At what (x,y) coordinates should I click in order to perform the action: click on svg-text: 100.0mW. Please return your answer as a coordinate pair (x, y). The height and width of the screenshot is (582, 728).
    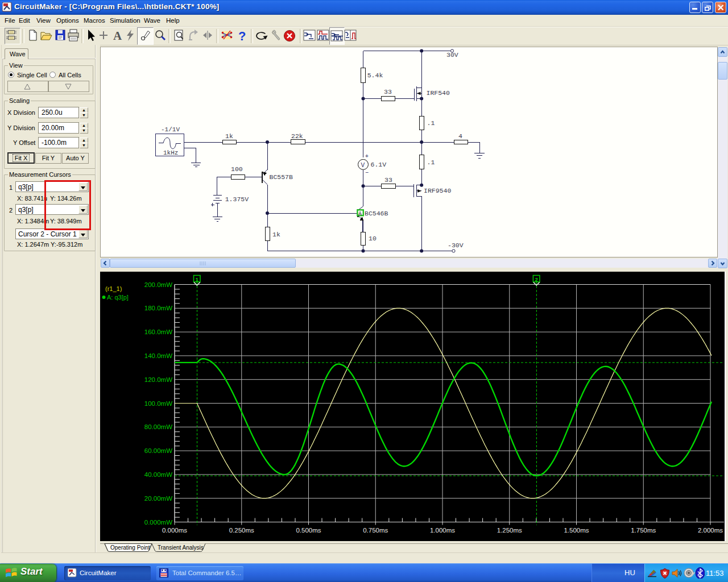
    Looking at the image, I should click on (158, 404).